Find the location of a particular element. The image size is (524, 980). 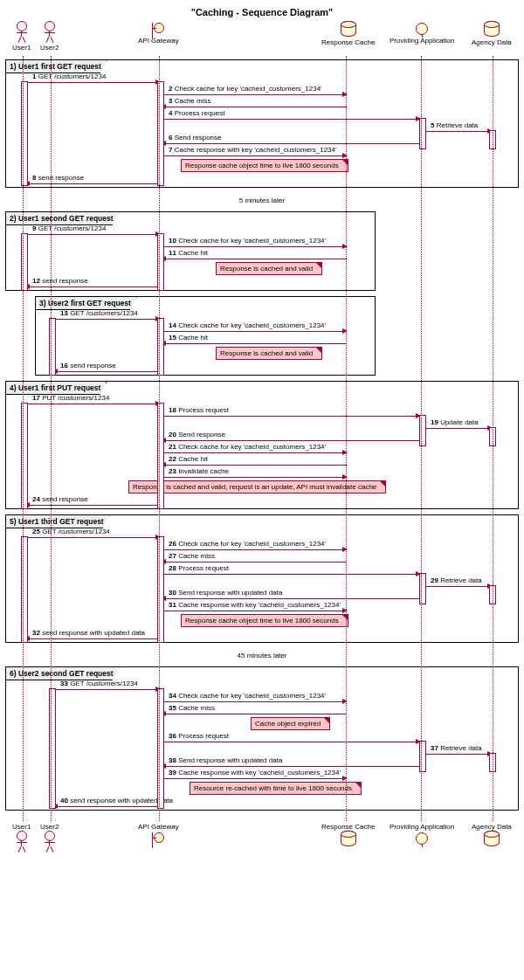

actor-user1: User1 is located at coordinates (21, 37).